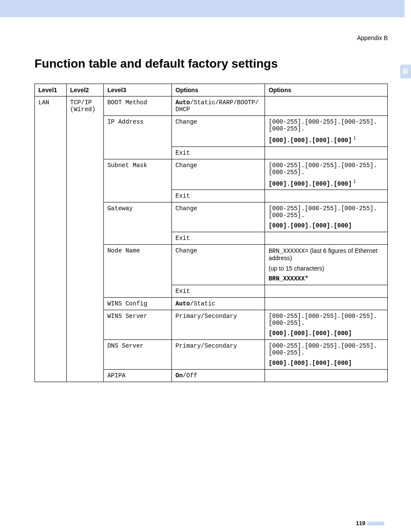 The image size is (411, 532). What do you see at coordinates (211, 523) in the screenshot?
I see `page-number: 119` at bounding box center [211, 523].